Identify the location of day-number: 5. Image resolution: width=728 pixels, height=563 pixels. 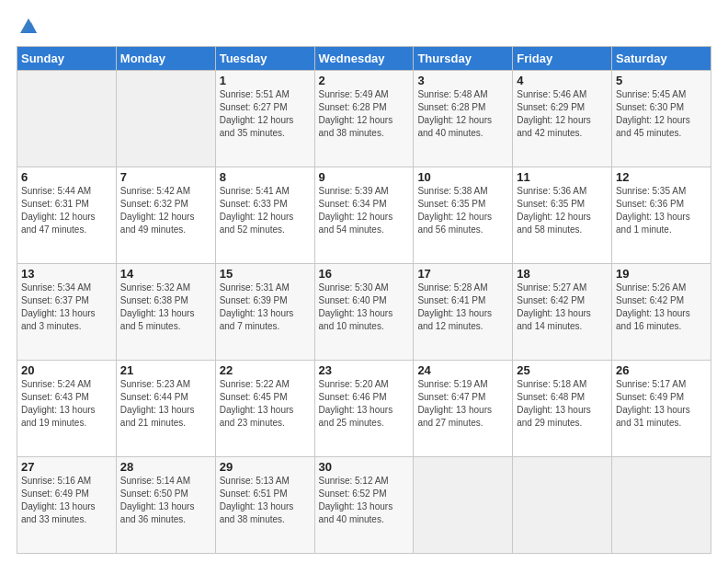
(662, 81).